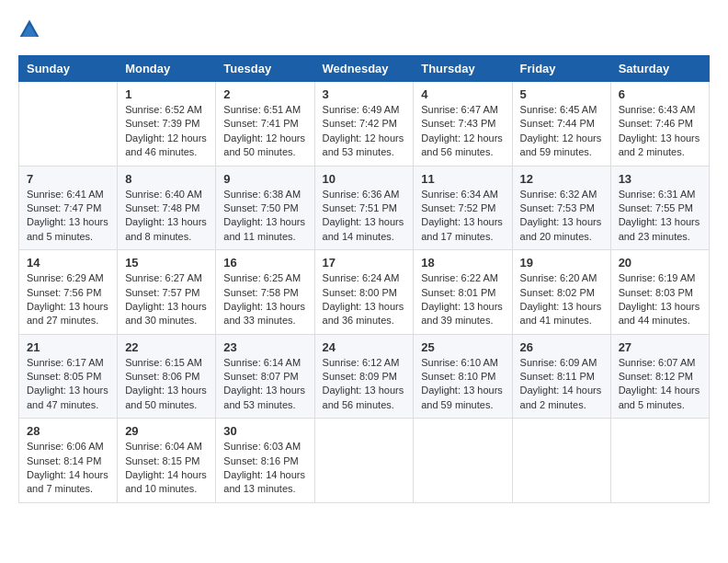 The image size is (728, 563). Describe the element at coordinates (64, 376) in the screenshot. I see `sunset-text: Sunset: 8:05 PM` at that location.